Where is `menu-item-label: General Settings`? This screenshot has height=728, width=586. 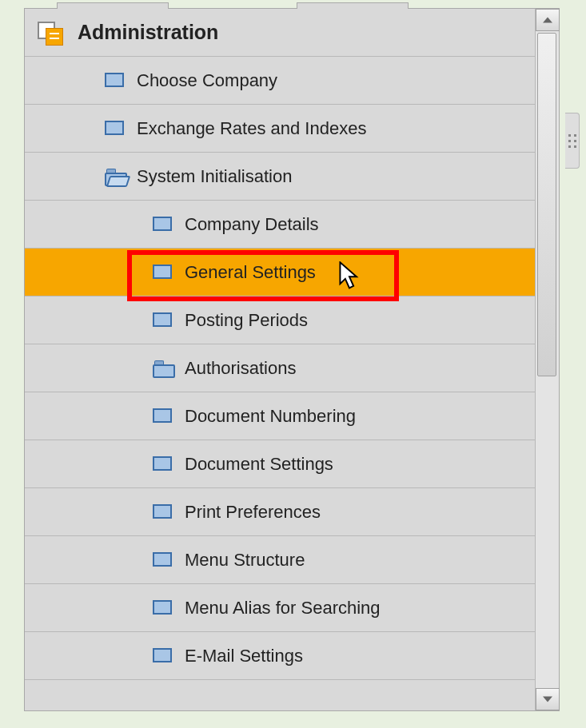
menu-item-label: General Settings is located at coordinates (250, 273).